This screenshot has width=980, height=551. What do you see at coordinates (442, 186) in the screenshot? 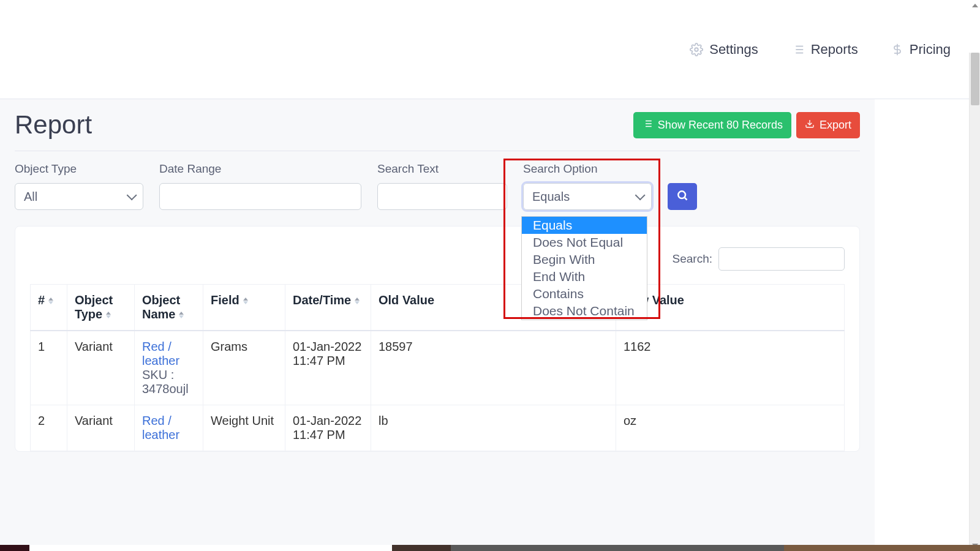
I see `filter-search-text: Search Text` at bounding box center [442, 186].